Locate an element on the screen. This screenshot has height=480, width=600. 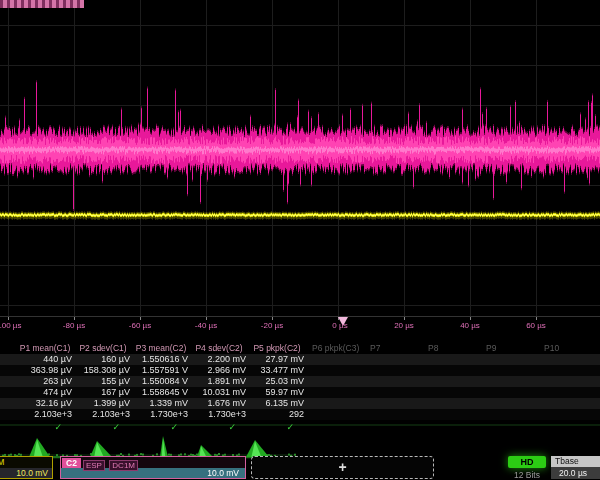
param-value: 32.16 µV is located at coordinates (44, 404).